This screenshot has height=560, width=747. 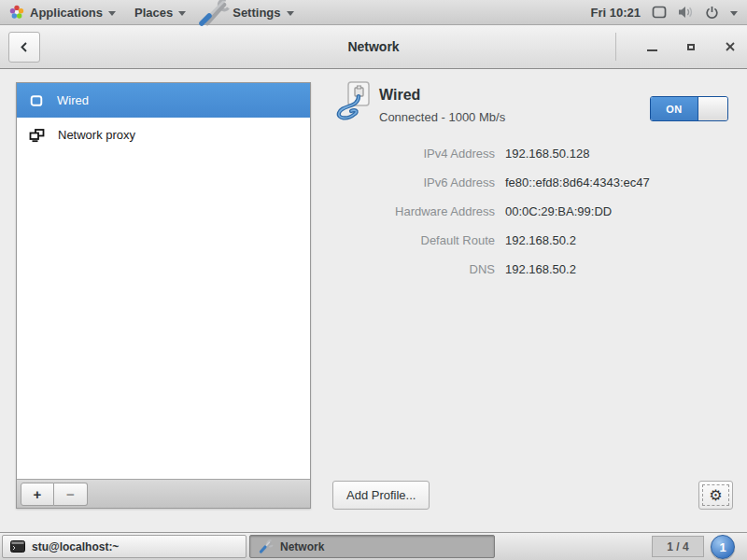 What do you see at coordinates (712, 13) in the screenshot?
I see `power-icon` at bounding box center [712, 13].